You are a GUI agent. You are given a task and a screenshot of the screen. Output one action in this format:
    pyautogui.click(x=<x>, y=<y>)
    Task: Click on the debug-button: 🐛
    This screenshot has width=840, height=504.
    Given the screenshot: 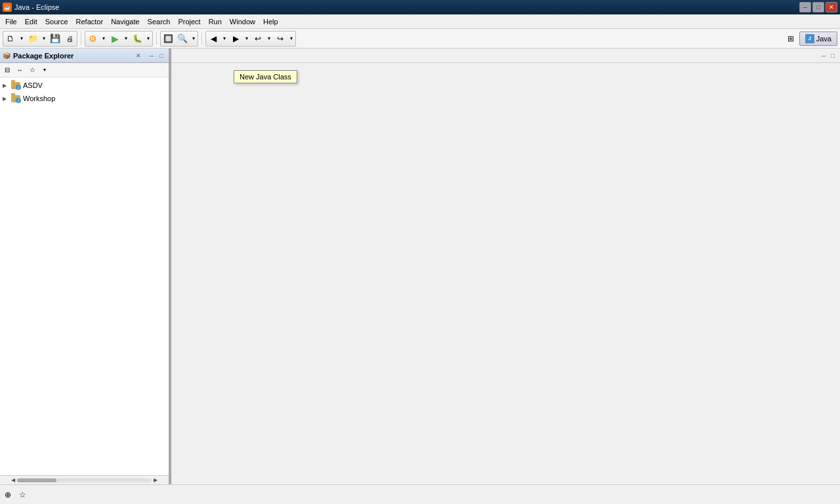 What is the action you would take?
    pyautogui.click(x=137, y=39)
    